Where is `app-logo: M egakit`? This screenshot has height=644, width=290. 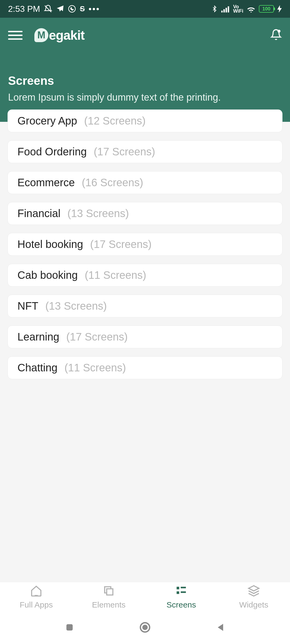 app-logo: M egakit is located at coordinates (60, 35).